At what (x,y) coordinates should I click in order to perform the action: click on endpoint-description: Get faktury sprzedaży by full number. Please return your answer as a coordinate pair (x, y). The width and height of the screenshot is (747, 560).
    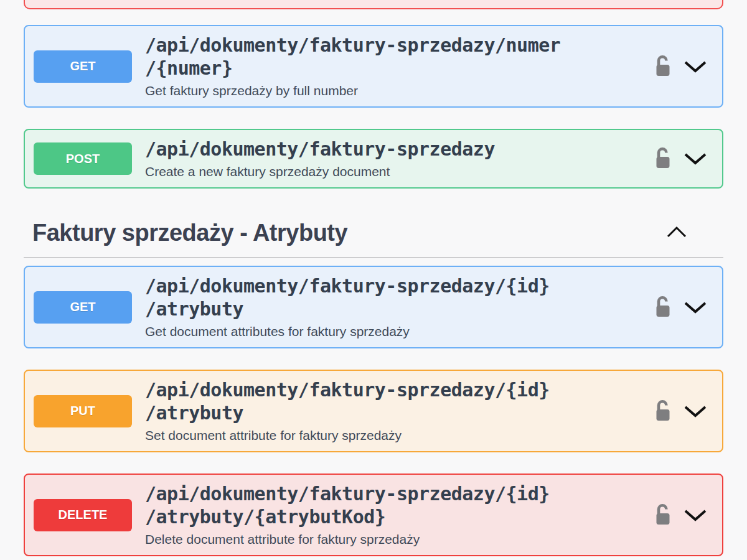
    Looking at the image, I should click on (396, 91).